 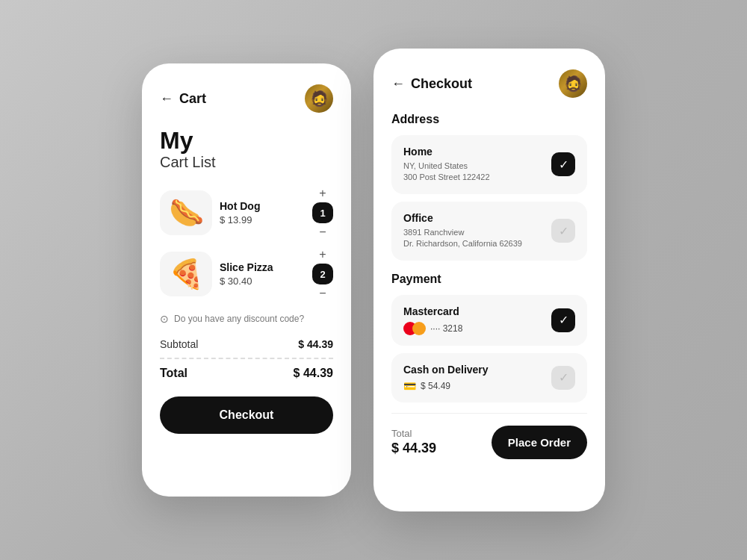 What do you see at coordinates (247, 415) in the screenshot?
I see `checkout-button: Checkout` at bounding box center [247, 415].